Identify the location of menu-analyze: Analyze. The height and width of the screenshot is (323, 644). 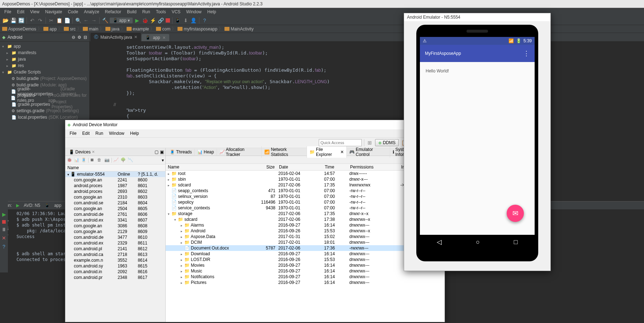
(92, 12).